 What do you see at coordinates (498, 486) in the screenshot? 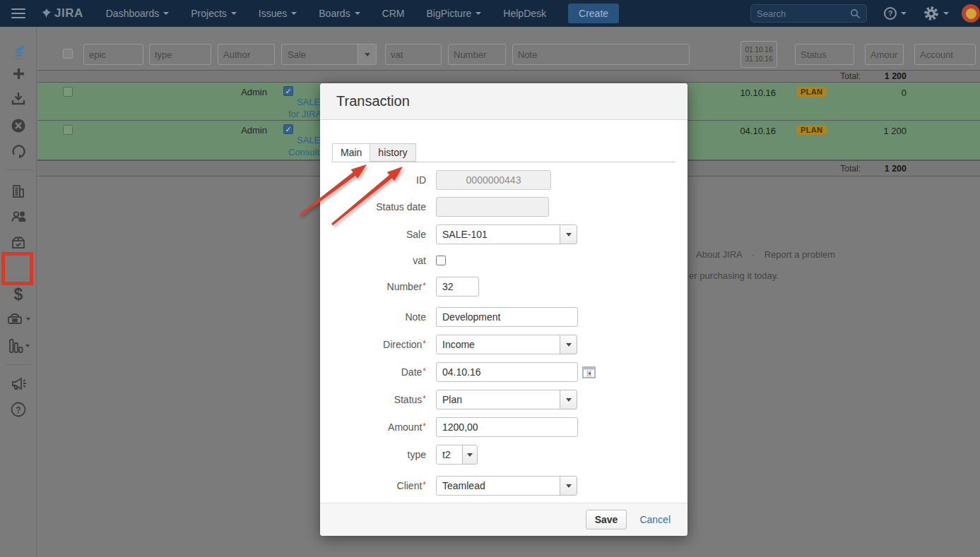
I see `client-field` at bounding box center [498, 486].